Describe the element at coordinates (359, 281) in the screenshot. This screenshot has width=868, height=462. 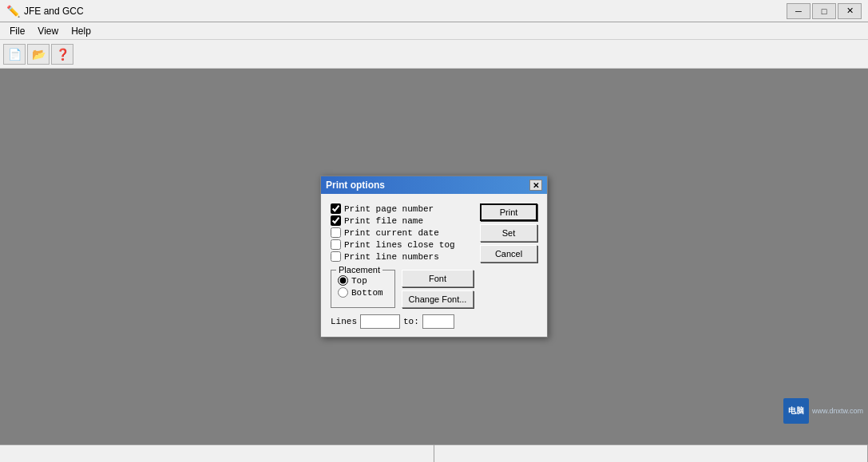
I see `radio-top-label: Top` at that location.